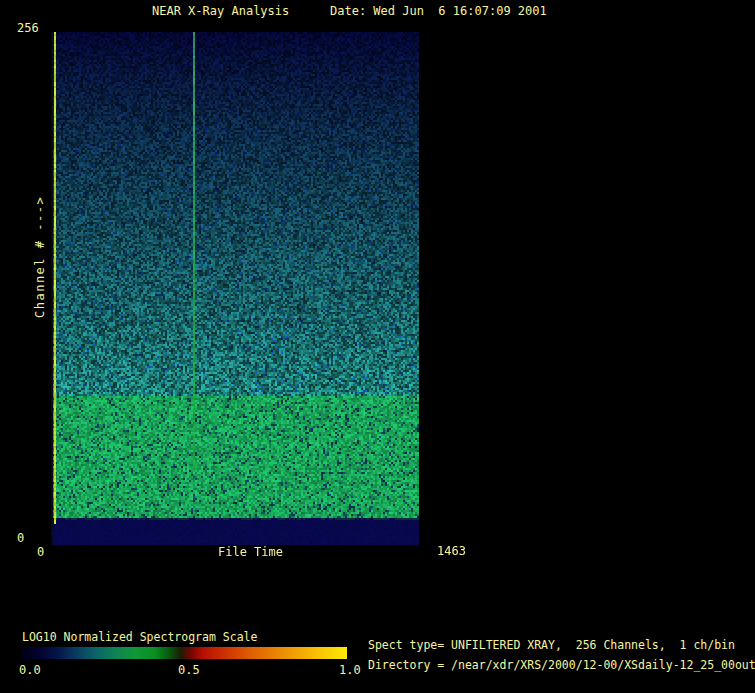  Describe the element at coordinates (40, 257) in the screenshot. I see `y-axis-label: Channel # --->` at that location.